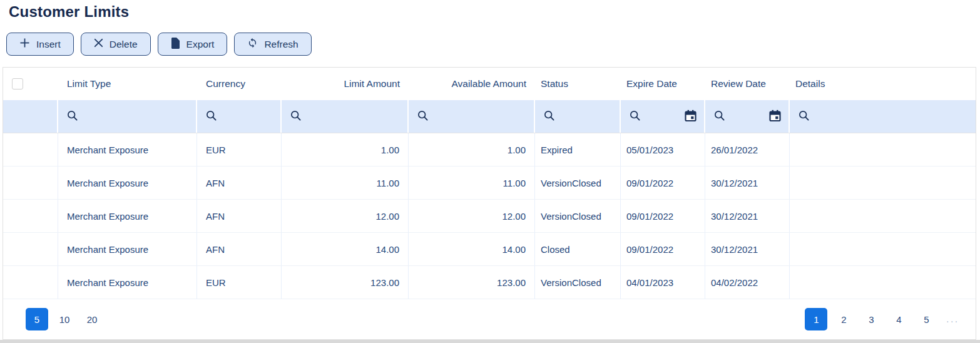 The height and width of the screenshot is (343, 980). I want to click on toolbar: Insert Delete Export Refresh, so click(159, 44).